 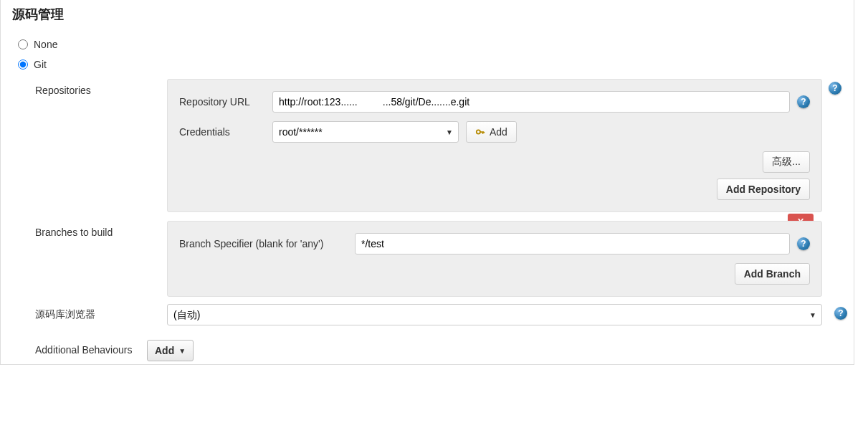 What do you see at coordinates (82, 348) in the screenshot?
I see `additional-behaviours-label: Additional Behaviours` at bounding box center [82, 348].